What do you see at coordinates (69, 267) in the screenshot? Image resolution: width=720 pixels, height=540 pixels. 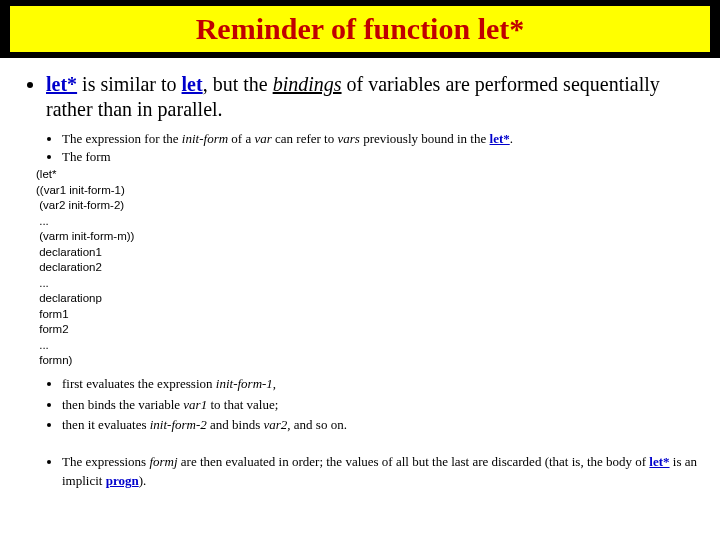 I see `code-line: declaration2` at bounding box center [69, 267].